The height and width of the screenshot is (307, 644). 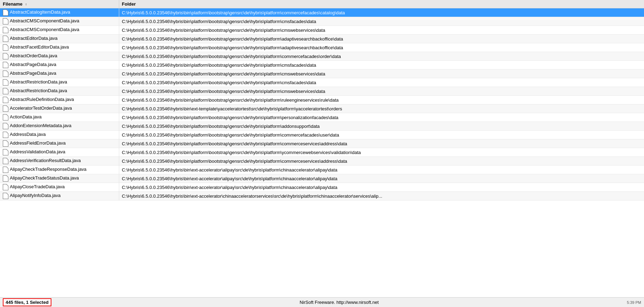 What do you see at coordinates (59, 126) in the screenshot?
I see `filename-cell: AddonExtensionMetadata.java` at bounding box center [59, 126].